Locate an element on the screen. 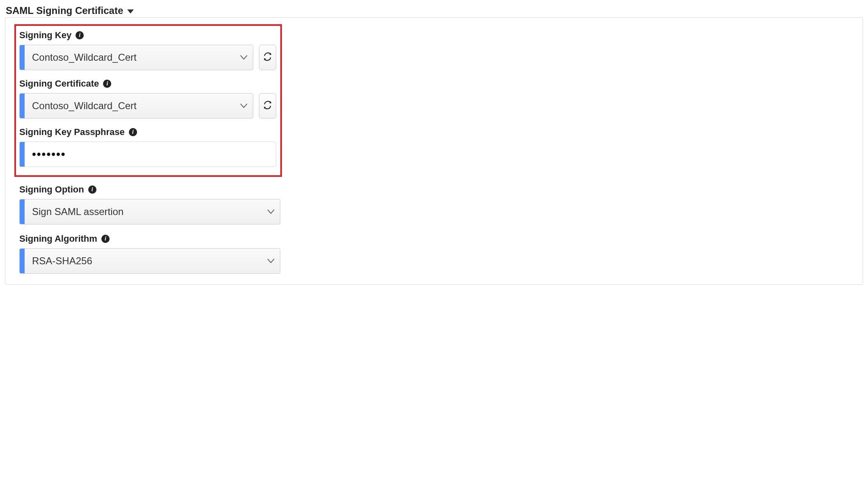 The height and width of the screenshot is (499, 868). signing-certificate-label: Signing Certificate i is located at coordinates (148, 84).